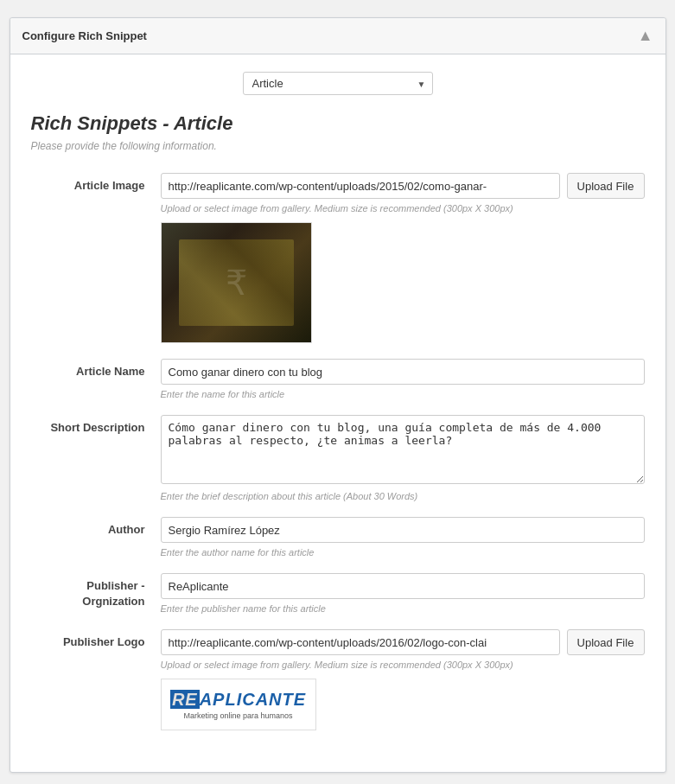  What do you see at coordinates (185, 699) in the screenshot?
I see `logo-re: RE` at bounding box center [185, 699].